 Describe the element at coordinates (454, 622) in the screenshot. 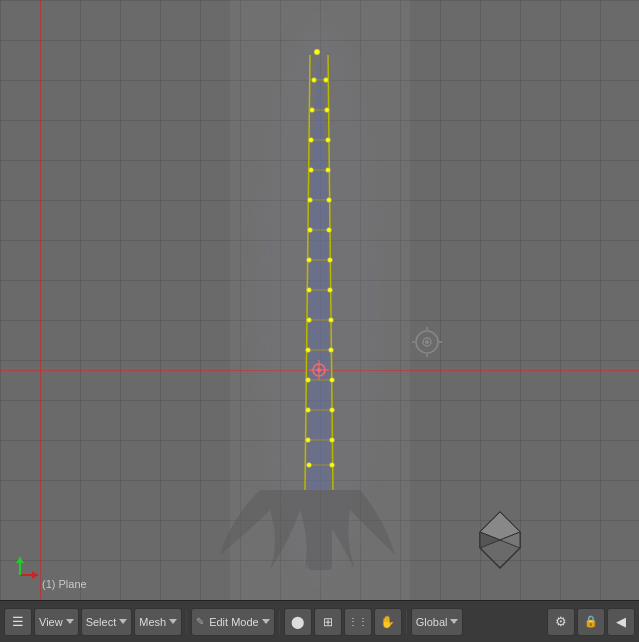

I see `global-chevron-icon` at that location.